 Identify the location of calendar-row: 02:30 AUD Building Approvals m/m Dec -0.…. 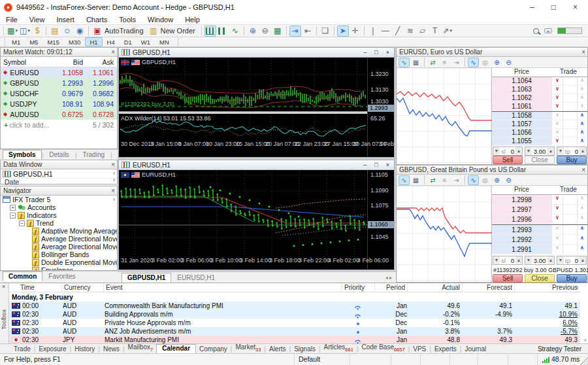
(295, 314).